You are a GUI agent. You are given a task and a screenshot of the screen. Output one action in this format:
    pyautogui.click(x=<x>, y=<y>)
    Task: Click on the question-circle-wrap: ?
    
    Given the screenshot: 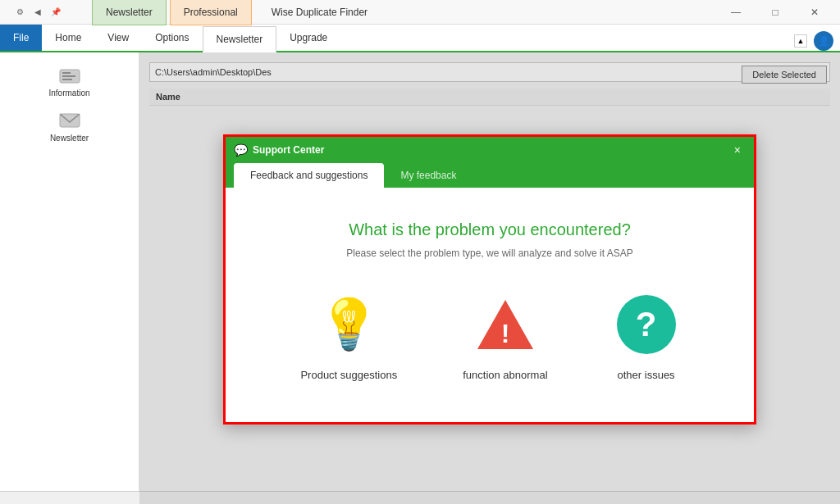 What is the action you would take?
    pyautogui.click(x=646, y=325)
    